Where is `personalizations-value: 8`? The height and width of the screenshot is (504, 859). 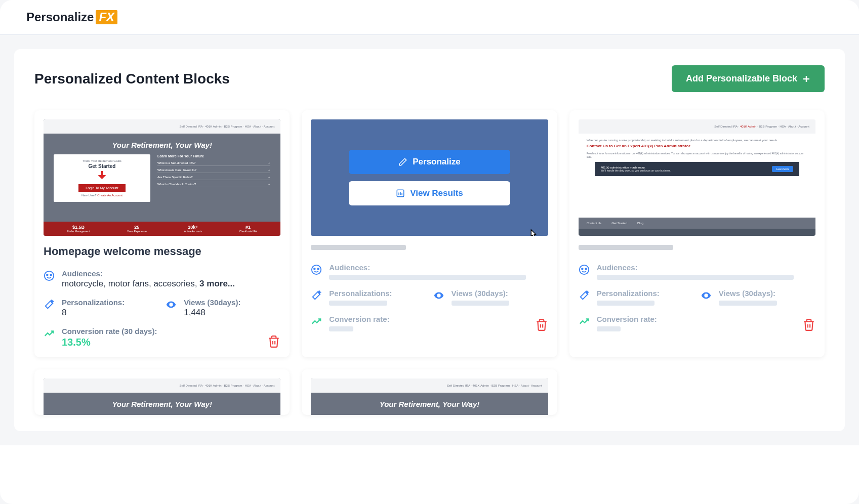 personalizations-value: 8 is located at coordinates (110, 313).